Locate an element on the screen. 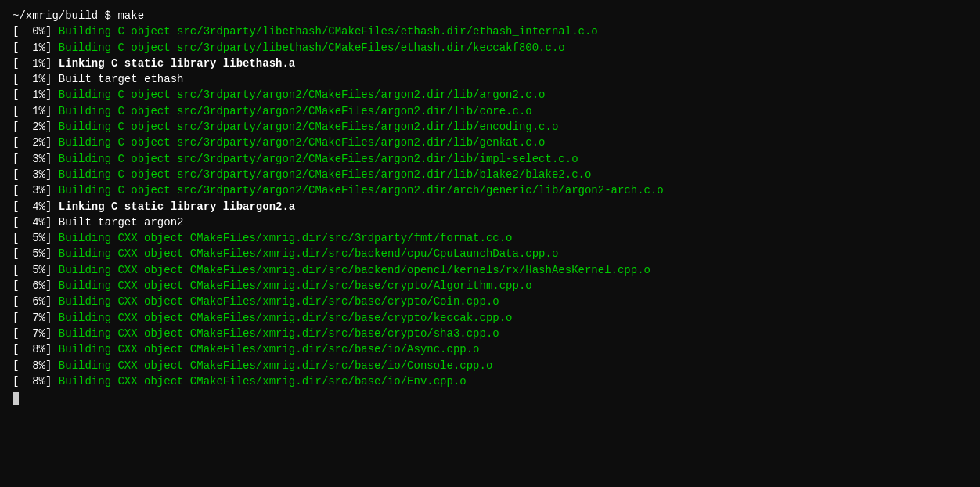 The height and width of the screenshot is (487, 980). prompt-line: ~/xmrig/build $ make is located at coordinates (490, 16).